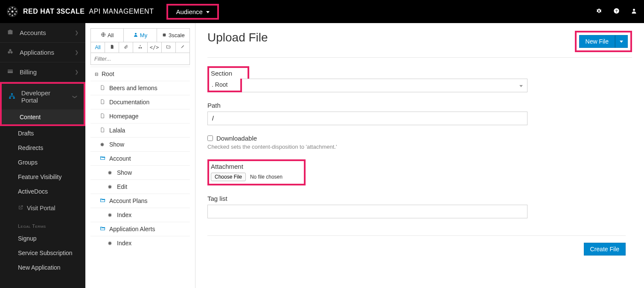 The width and height of the screenshot is (644, 288). I want to click on taglist-label: Tag list, so click(367, 198).